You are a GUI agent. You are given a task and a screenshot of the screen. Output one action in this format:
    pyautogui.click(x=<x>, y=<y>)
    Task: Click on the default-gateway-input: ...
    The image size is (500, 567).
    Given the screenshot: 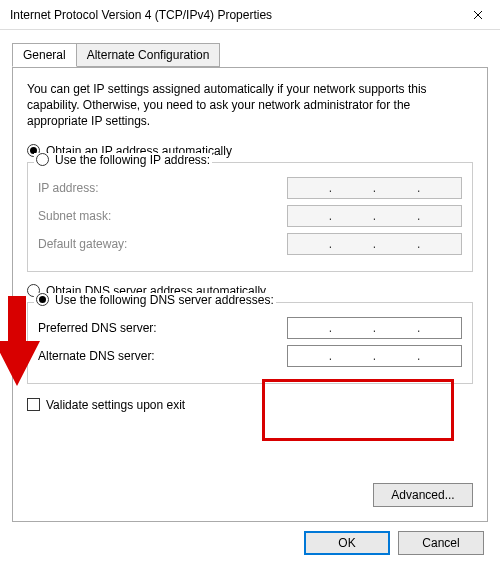 What is the action you would take?
    pyautogui.click(x=374, y=244)
    